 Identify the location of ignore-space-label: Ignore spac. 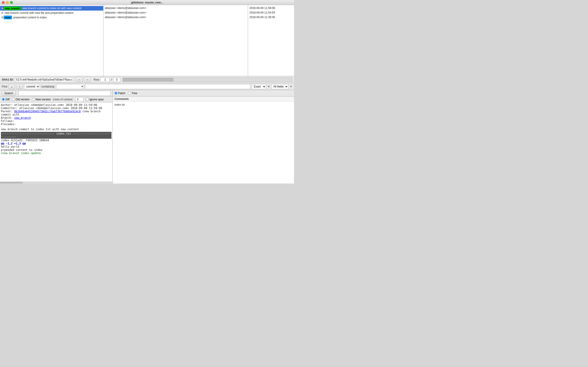
(95, 100).